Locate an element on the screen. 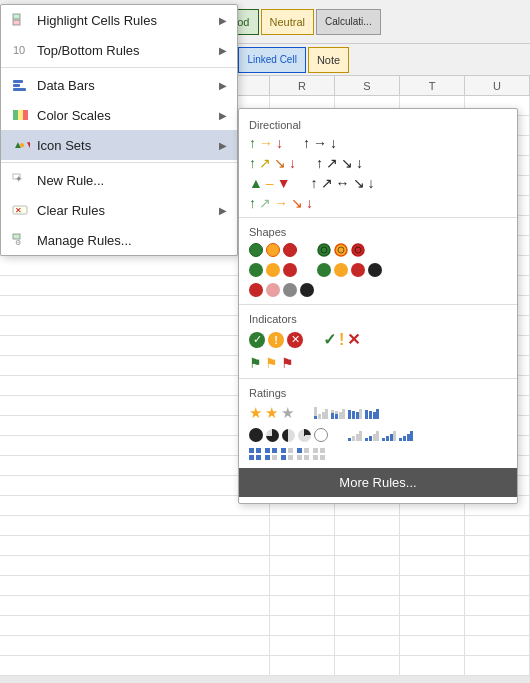 The image size is (530, 683). downright-arrow-orange-icon: ↘ is located at coordinates (280, 163).